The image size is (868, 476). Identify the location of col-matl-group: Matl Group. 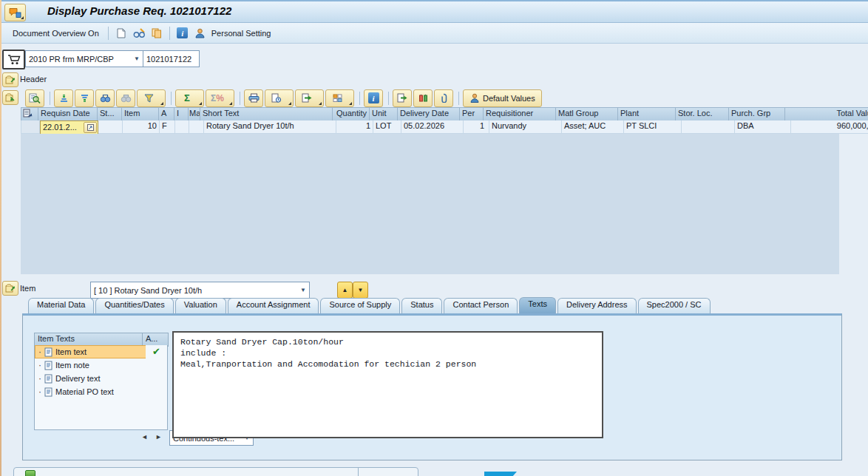
(587, 114).